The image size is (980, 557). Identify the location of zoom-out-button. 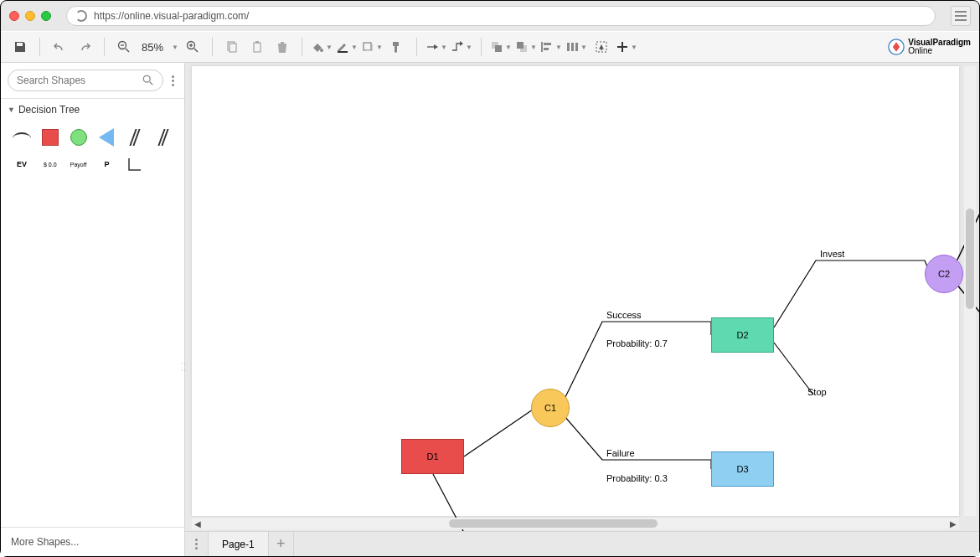
(124, 47).